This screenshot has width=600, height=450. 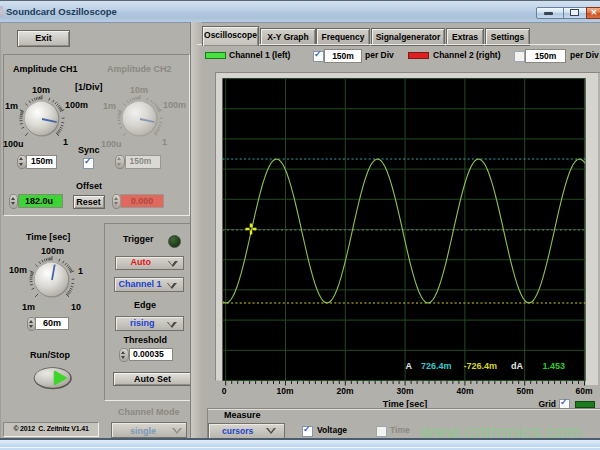 What do you see at coordinates (436, 366) in the screenshot?
I see `svg-text: 726.4m` at bounding box center [436, 366].